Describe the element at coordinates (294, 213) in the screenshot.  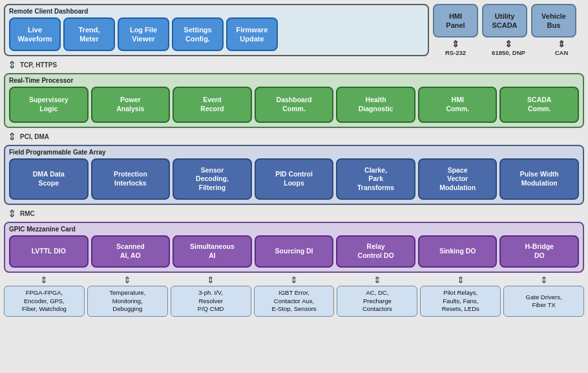
I see `rmc-arrow-row: ⇕ RMC` at that location.